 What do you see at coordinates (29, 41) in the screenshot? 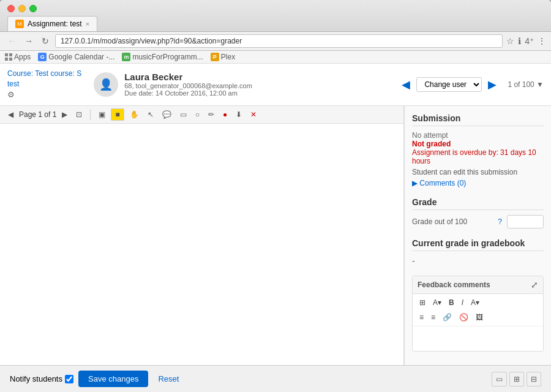
I see `forward-button: →` at bounding box center [29, 41].